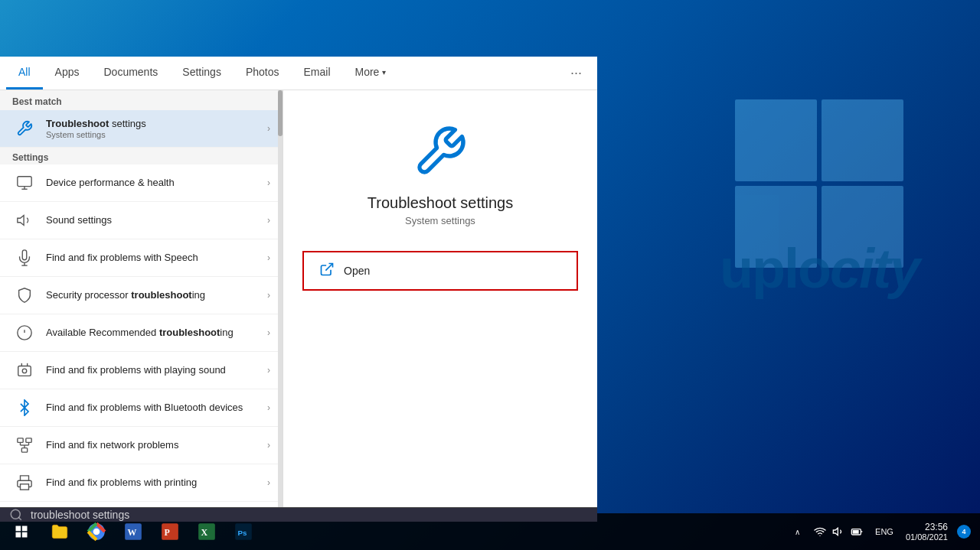 The height and width of the screenshot is (550, 980). What do you see at coordinates (24, 295) in the screenshot?
I see `security-icon` at bounding box center [24, 295].